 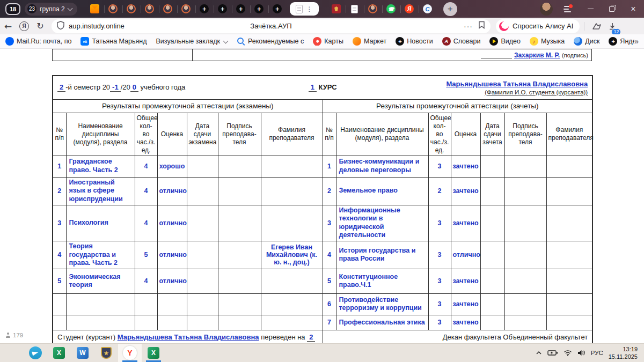 What do you see at coordinates (146, 281) in the screenshot?
I see `hours-cell: 4` at bounding box center [146, 281].